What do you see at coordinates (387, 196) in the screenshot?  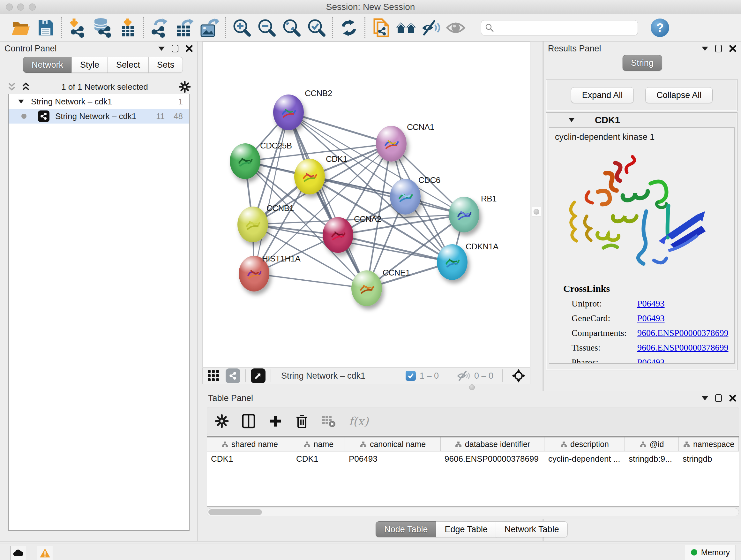 I see `edge-CDK1-RB1` at bounding box center [387, 196].